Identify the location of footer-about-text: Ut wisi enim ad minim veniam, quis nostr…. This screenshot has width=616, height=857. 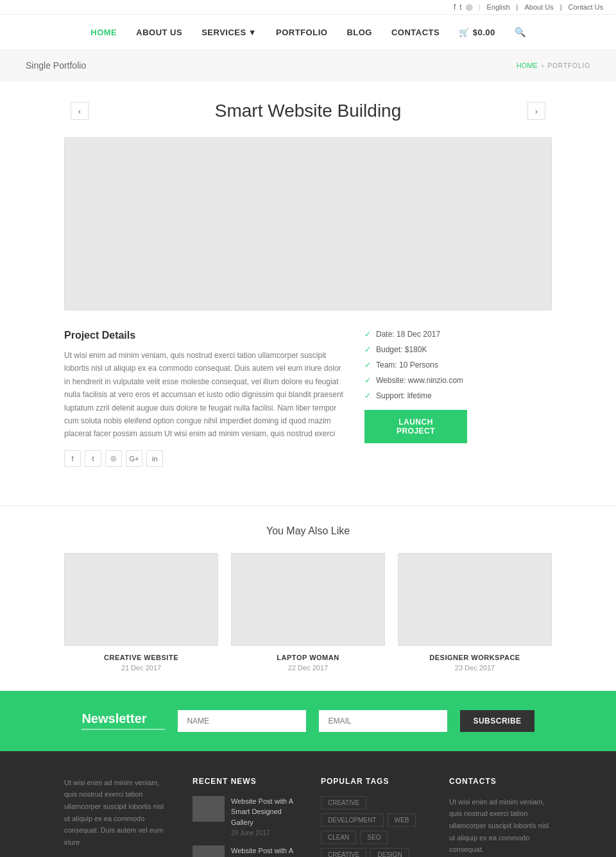
(116, 813).